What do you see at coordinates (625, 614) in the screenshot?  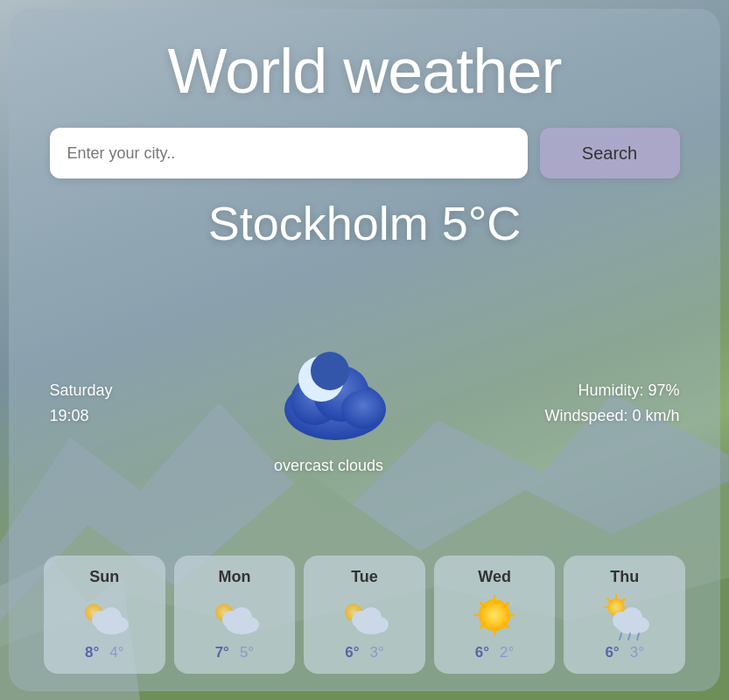 I see `forecast-card: Thu 6° 3°` at bounding box center [625, 614].